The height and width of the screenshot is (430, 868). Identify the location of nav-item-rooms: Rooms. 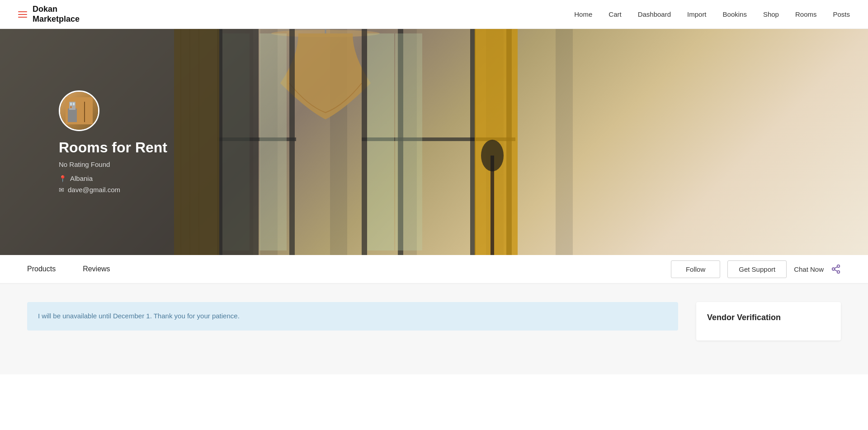
(806, 14).